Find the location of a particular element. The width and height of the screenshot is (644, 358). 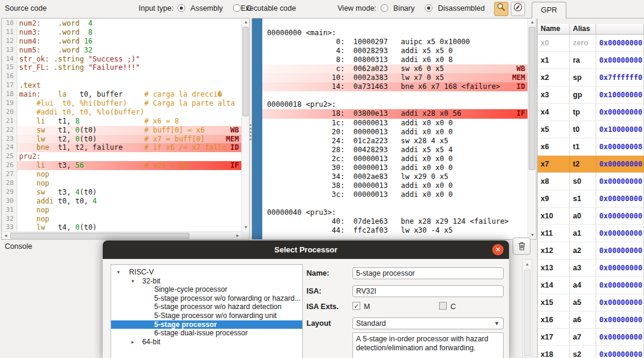

radio-c is located at coordinates (237, 8).